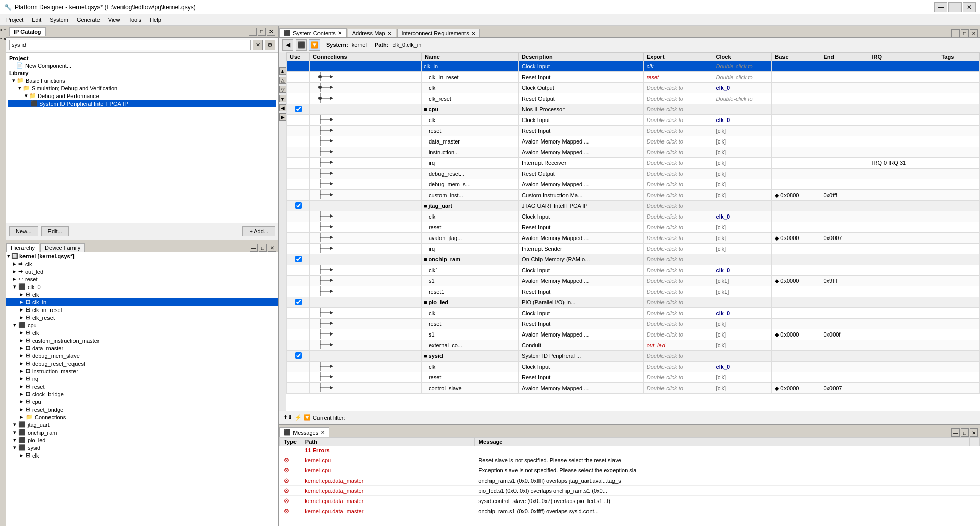 This screenshot has height=526, width=980. Describe the element at coordinates (630, 491) in the screenshot. I see `msg-row: ⊗kernel.cpu.data_masterpio_led.s1 (0x0..…` at that location.